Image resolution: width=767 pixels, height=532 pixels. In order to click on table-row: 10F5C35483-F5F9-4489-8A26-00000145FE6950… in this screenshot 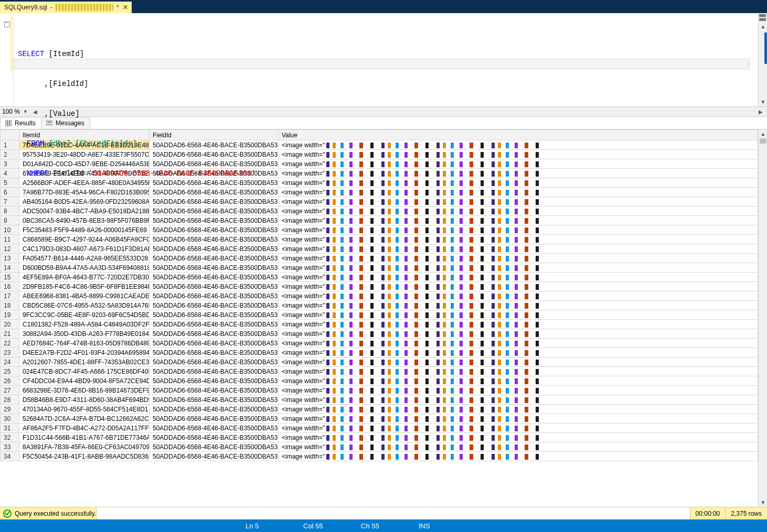, I will do `click(379, 230)`.